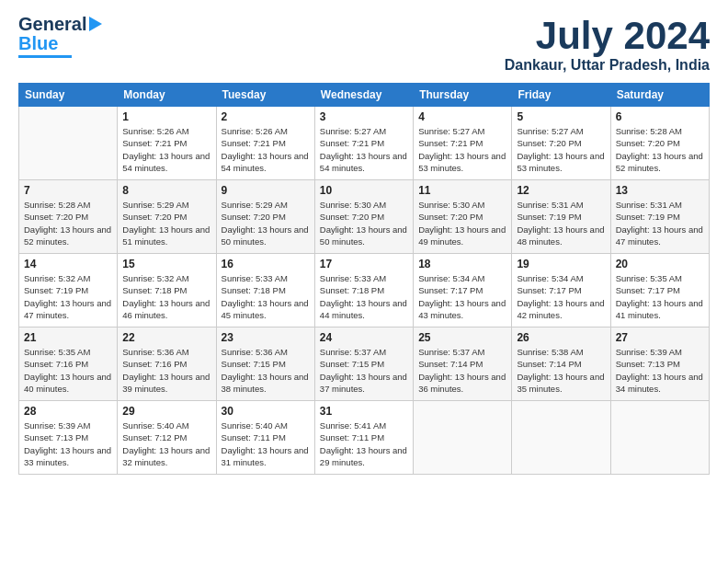 This screenshot has width=728, height=563. I want to click on day-number: 17, so click(364, 264).